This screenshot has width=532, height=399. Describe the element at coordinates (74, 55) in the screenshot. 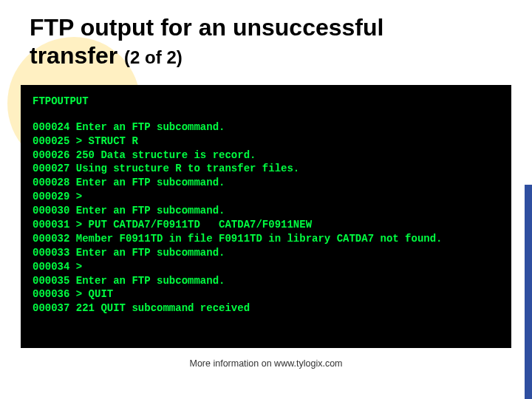

I see `title-line2-strong: transfer` at that location.